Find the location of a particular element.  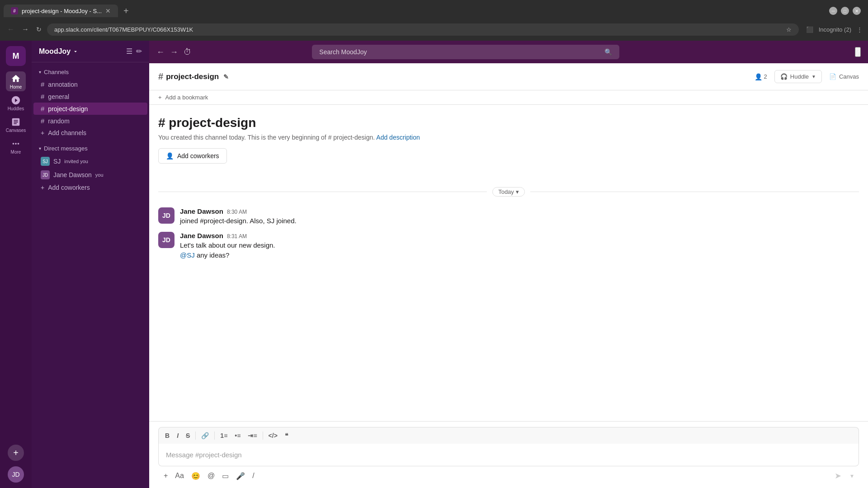

intro-desc-channel-name: # project-design. is located at coordinates (352, 137).